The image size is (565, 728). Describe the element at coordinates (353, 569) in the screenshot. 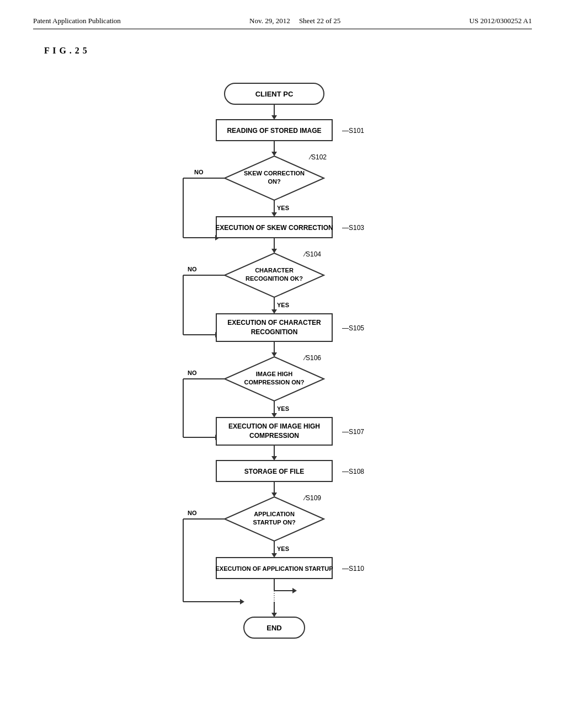

I see `svg-text: —S110` at that location.